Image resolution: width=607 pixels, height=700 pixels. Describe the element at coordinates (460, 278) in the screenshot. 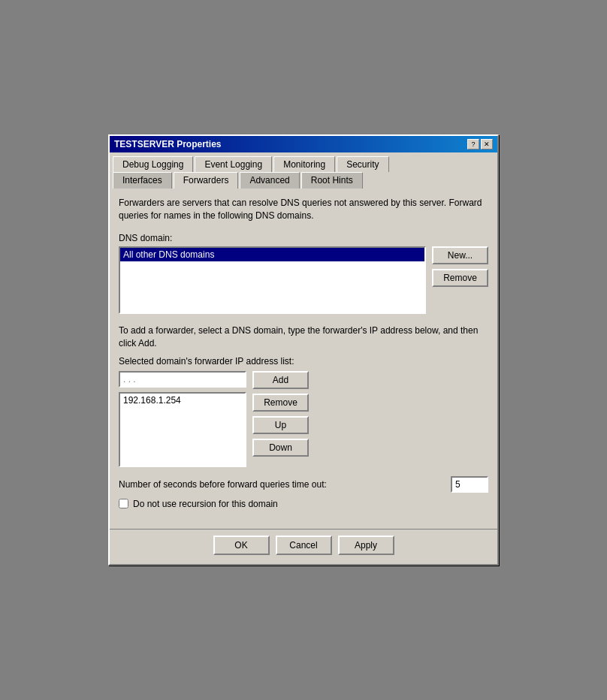

I see `remove-dns-button: Remove` at that location.